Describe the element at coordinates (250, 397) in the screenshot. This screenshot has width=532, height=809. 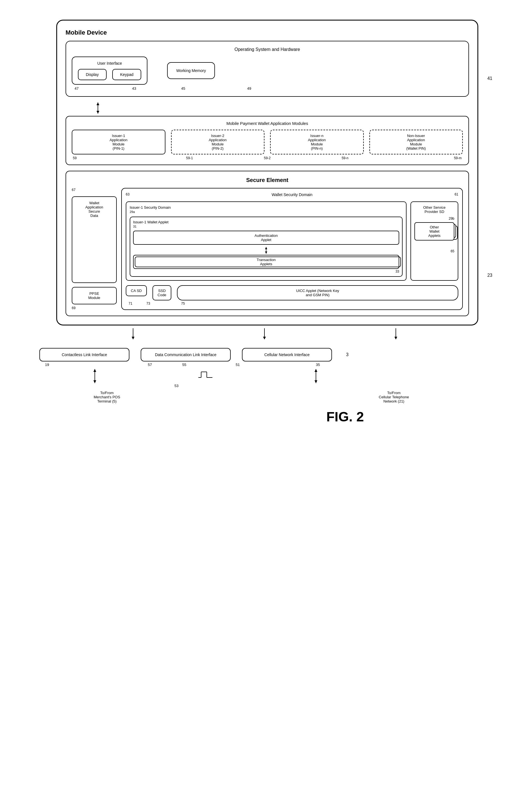
I see `signal-placeholder` at that location.